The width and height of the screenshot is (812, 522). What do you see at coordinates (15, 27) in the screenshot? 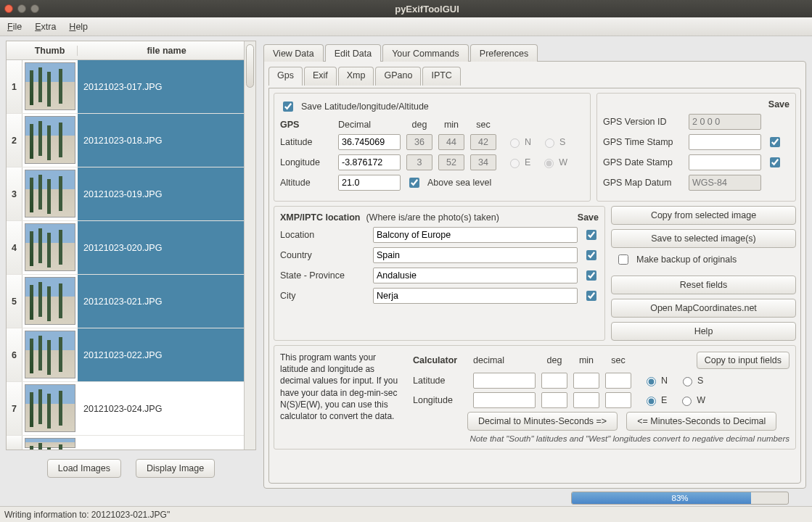
I see `menu-file: File` at bounding box center [15, 27].